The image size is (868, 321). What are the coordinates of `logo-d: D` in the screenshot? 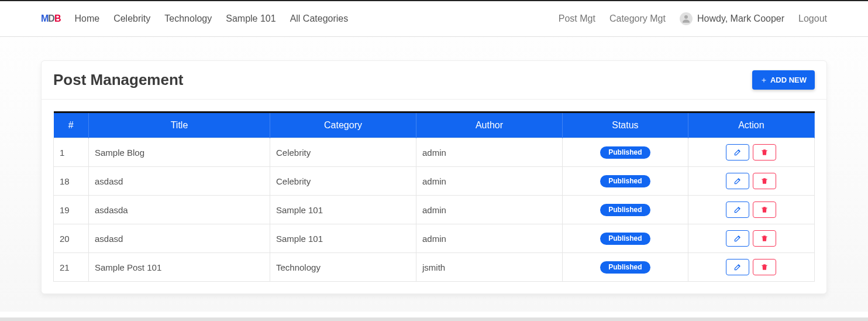 It's located at (51, 19).